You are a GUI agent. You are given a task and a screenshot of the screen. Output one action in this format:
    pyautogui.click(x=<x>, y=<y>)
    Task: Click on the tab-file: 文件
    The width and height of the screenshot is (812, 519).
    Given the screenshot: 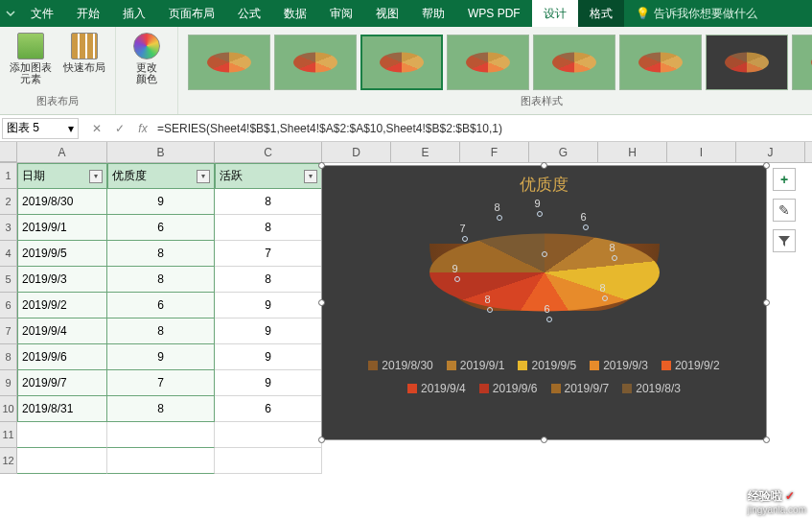 What is the action you would take?
    pyautogui.click(x=42, y=13)
    